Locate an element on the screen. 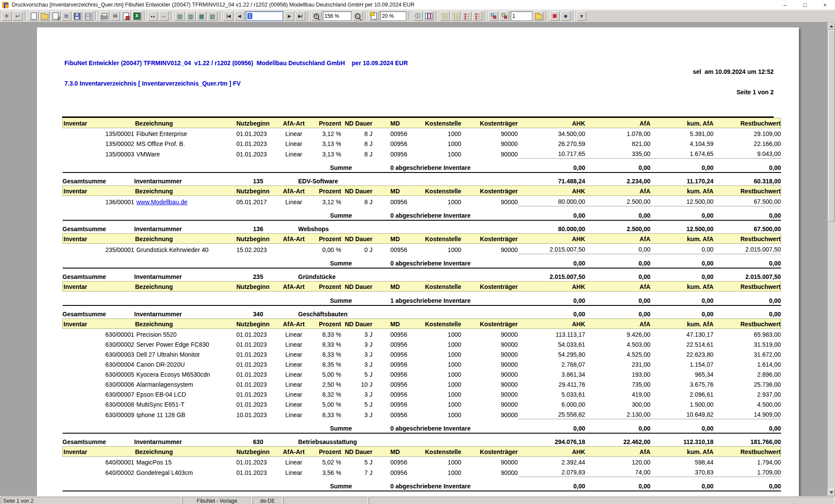 The width and height of the screenshot is (835, 504). last-page-button: ▶| is located at coordinates (300, 16).